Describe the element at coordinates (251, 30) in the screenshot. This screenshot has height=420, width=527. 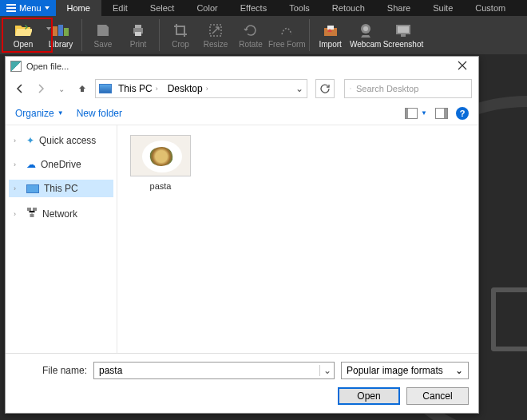
I see `rotate-icon` at that location.